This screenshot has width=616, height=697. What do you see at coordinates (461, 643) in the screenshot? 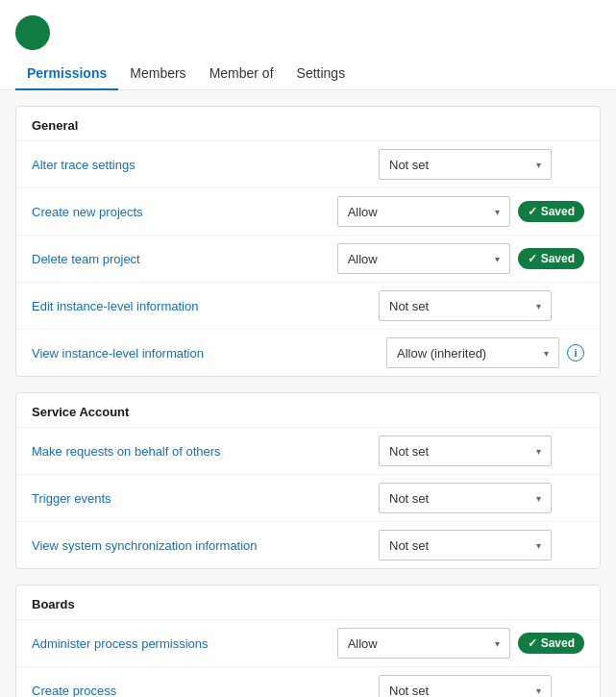
I see `permission-control-administer-process: Allow▾Saved` at bounding box center [461, 643].